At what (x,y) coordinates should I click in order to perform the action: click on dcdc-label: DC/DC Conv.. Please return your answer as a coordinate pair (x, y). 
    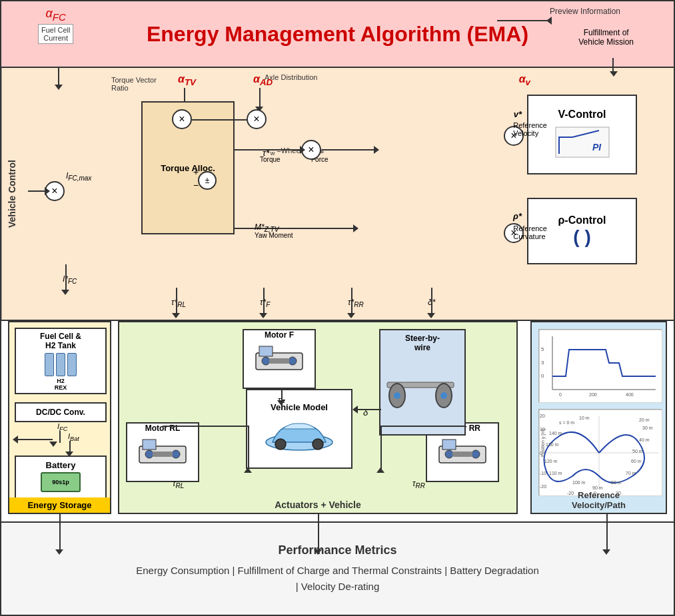
    Looking at the image, I should click on (61, 412).